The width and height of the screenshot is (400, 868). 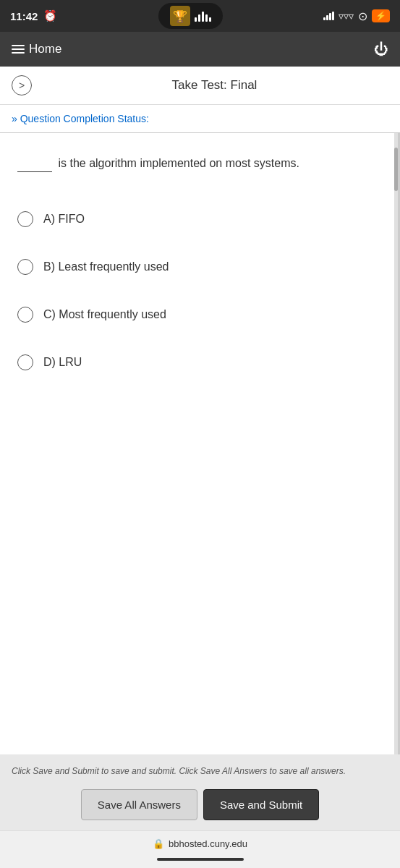 I want to click on power-icon: ⏻, so click(x=381, y=49).